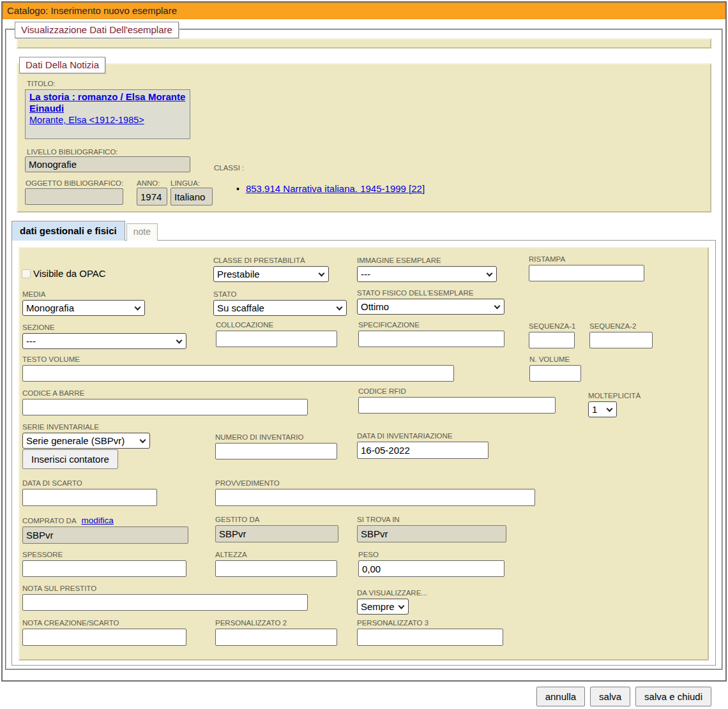  I want to click on personalizzato3-label: PERSONALIZZATO 3, so click(430, 623).